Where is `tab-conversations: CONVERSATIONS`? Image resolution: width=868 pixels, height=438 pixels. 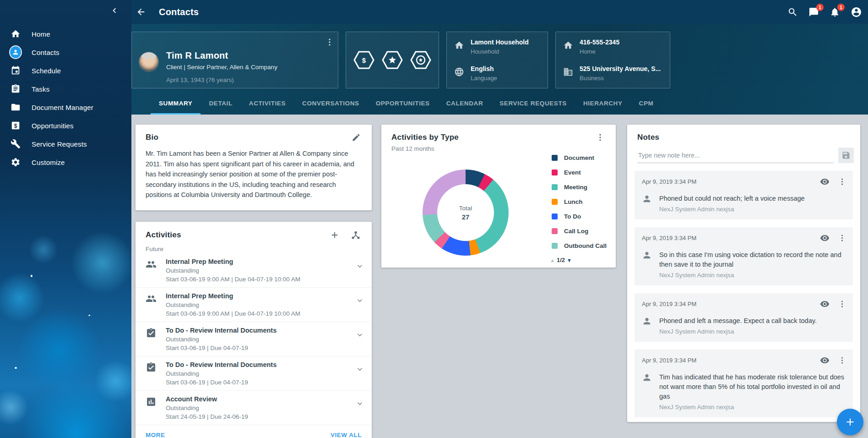
tab-conversations: CONVERSATIONS is located at coordinates (331, 104).